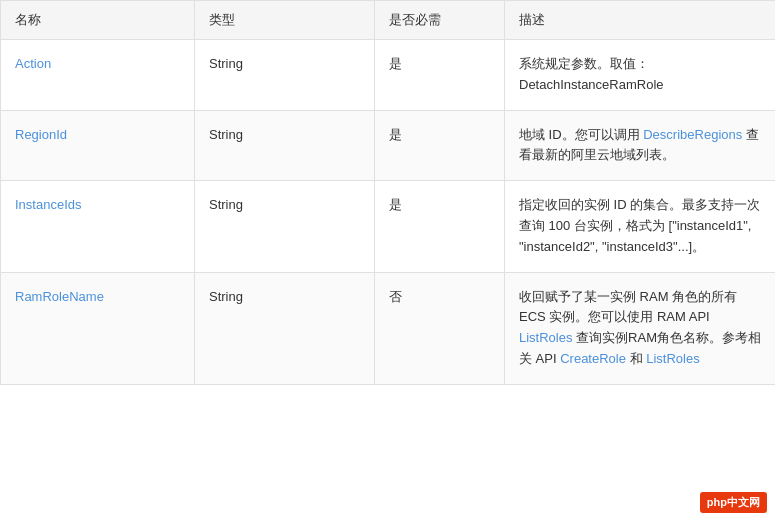 This screenshot has width=775, height=521. Describe the element at coordinates (593, 358) in the screenshot. I see `desc-link: CreateRole` at that location.